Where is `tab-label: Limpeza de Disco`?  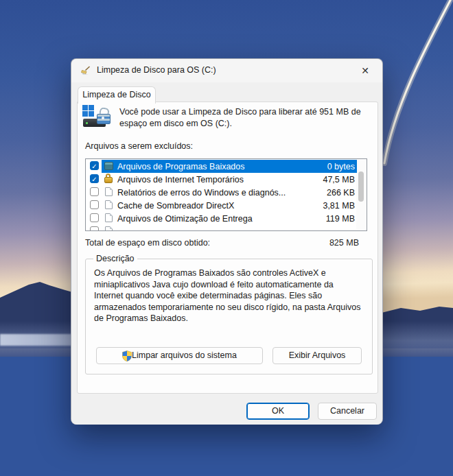 tab-label: Limpeza de Disco is located at coordinates (117, 95).